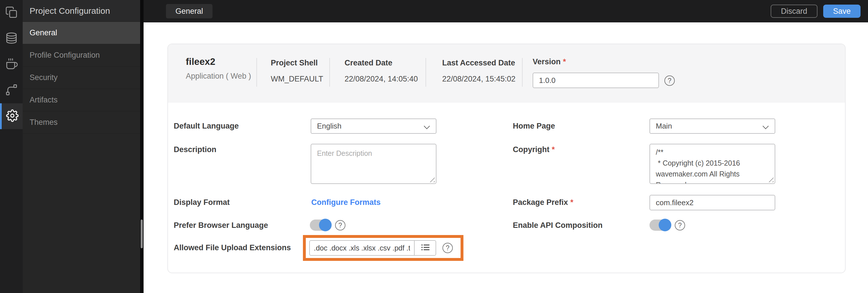 The width and height of the screenshot is (868, 293). Describe the element at coordinates (142, 146) in the screenshot. I see `sidebar-scroll-track` at that location.